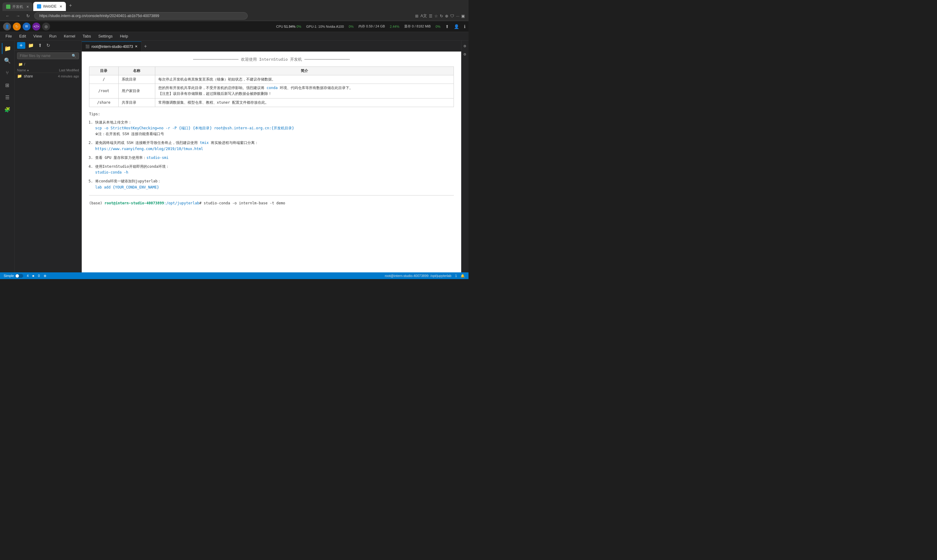  What do you see at coordinates (104, 91) in the screenshot?
I see `row2-dir: /root` at bounding box center [104, 91].